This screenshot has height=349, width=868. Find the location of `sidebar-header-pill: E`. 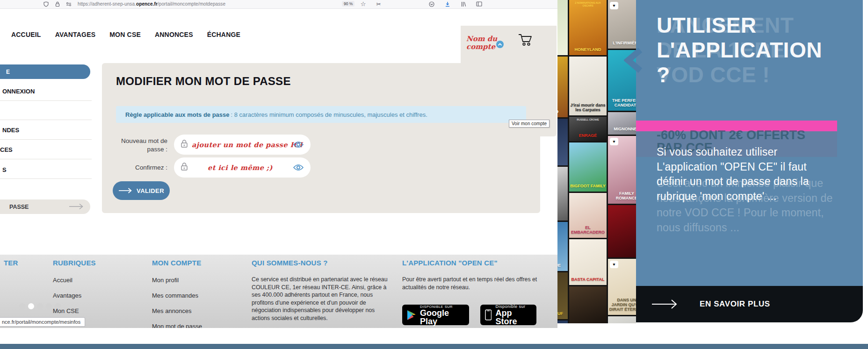

sidebar-header-pill: E is located at coordinates (45, 72).